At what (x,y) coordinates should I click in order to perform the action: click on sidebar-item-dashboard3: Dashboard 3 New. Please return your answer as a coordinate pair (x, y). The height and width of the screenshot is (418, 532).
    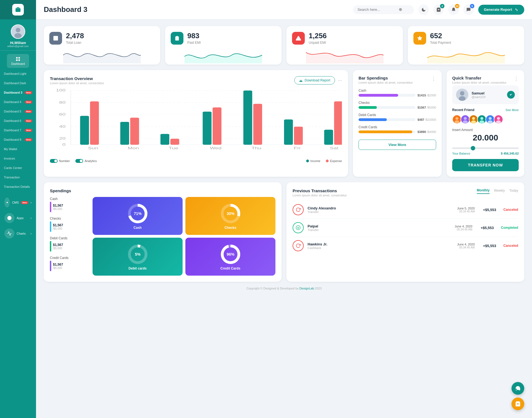
    Looking at the image, I should click on (18, 93).